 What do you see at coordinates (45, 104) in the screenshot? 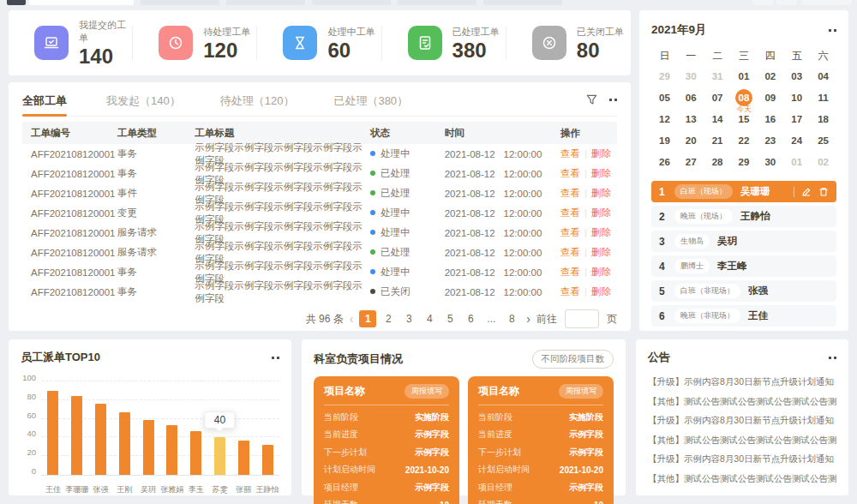
I see `ticket-tab: 全部工单` at bounding box center [45, 104].